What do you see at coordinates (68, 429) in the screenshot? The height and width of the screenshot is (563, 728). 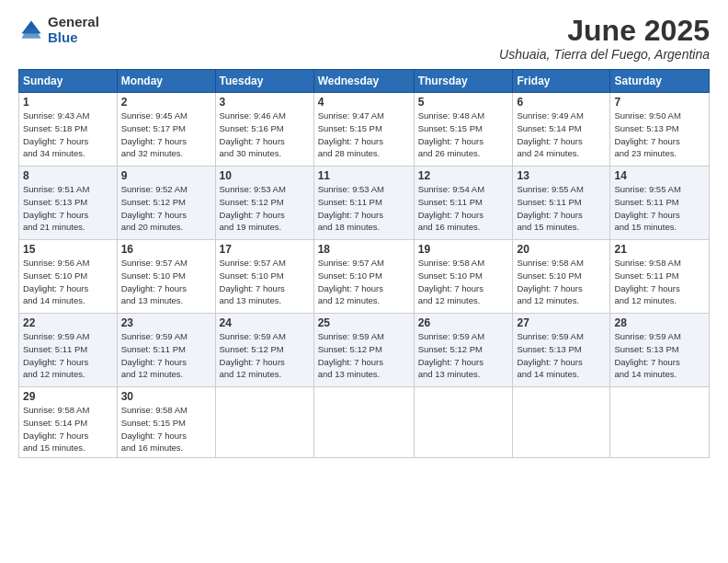 I see `day-info: Sunrise: 9:58 AMSunset: 5:14 PMDaylight:…` at bounding box center [68, 429].